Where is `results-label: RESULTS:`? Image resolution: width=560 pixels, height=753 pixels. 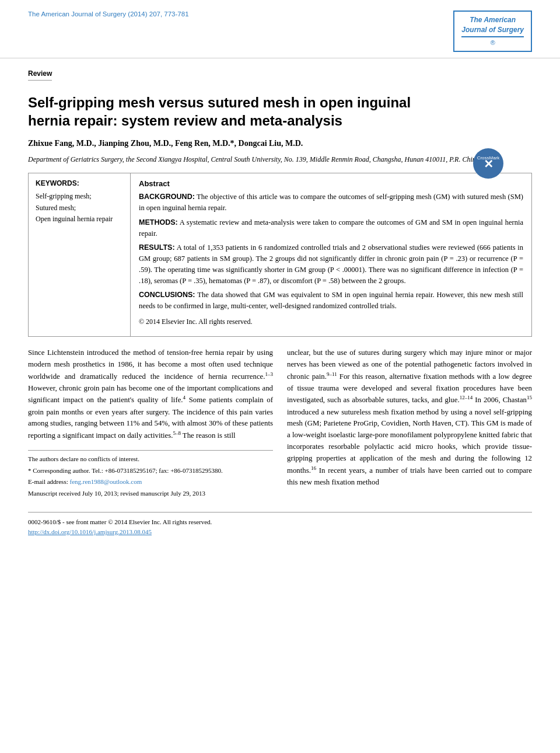
results-label: RESULTS: is located at coordinates (157, 247).